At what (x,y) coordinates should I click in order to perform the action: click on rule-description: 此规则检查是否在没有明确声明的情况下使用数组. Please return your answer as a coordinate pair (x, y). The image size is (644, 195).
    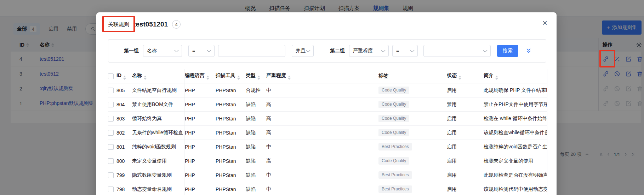
    Looking at the image, I should click on (515, 175).